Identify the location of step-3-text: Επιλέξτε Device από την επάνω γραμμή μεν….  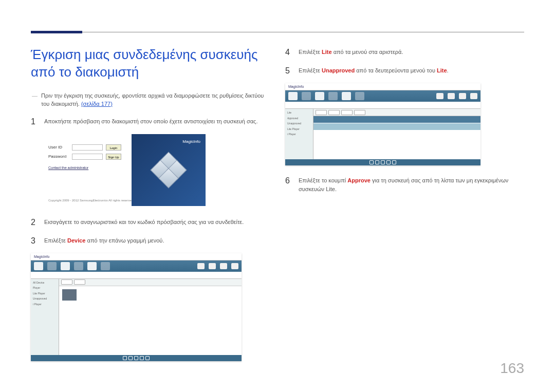
(104, 241).